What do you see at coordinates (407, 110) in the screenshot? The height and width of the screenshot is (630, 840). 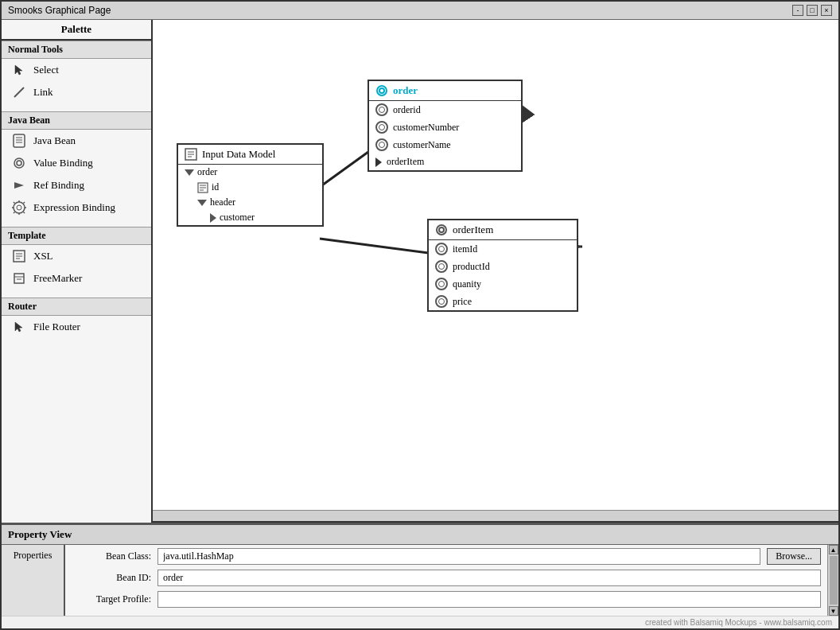 I see `orderid-label: orderid` at bounding box center [407, 110].